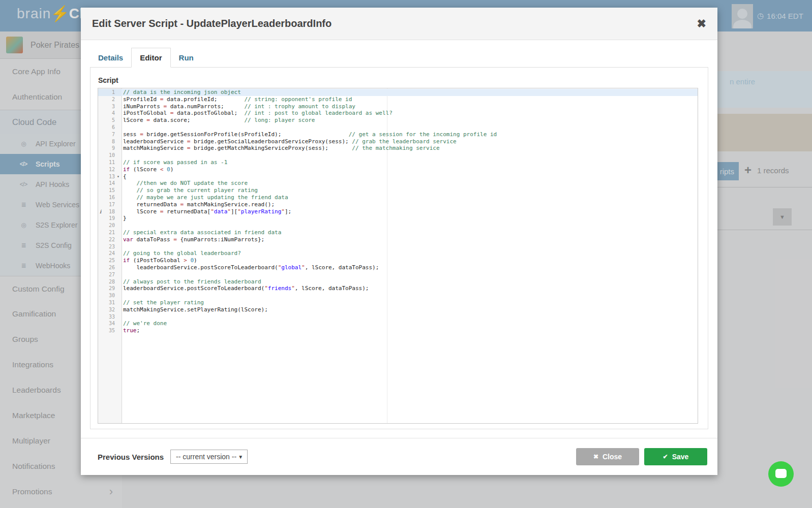 The image size is (812, 508). I want to click on code-line: 28// always post to the friends leaderbo…, so click(398, 282).